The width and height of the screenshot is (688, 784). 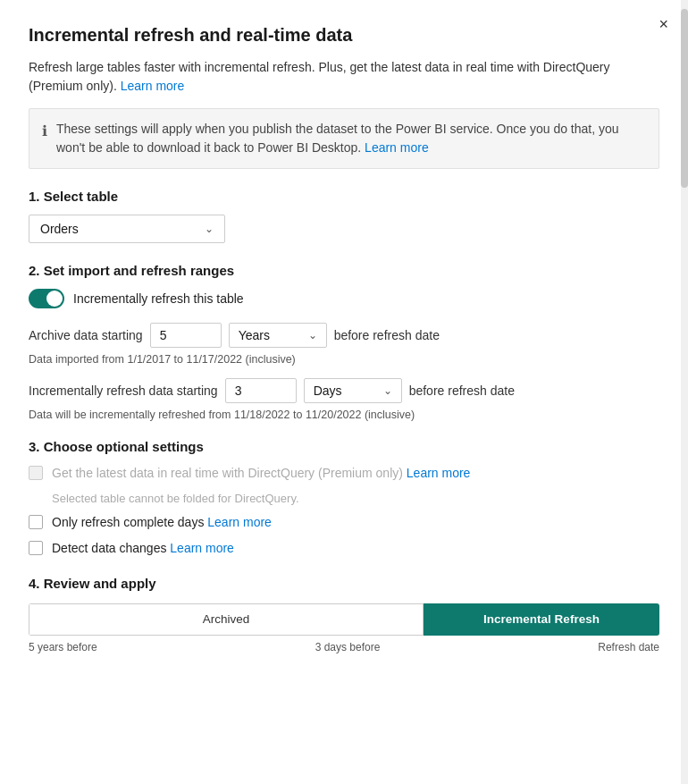 I want to click on timeline-label-mid: 3 days before, so click(x=348, y=647).